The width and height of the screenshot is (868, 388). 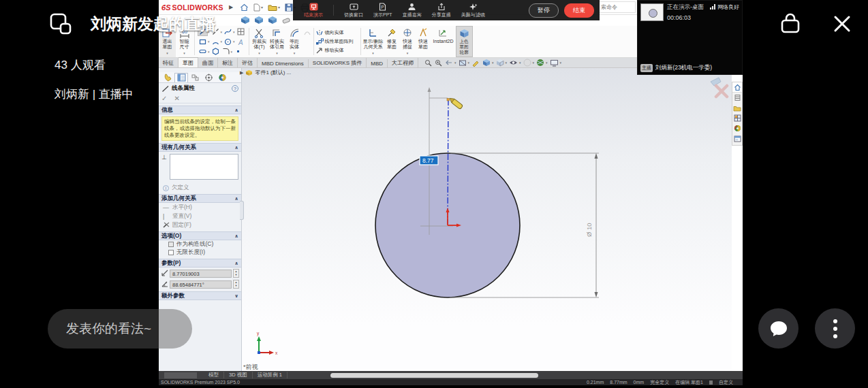 What do you see at coordinates (236, 296) in the screenshot?
I see `expand-chevron-icon: ∨` at bounding box center [236, 296].